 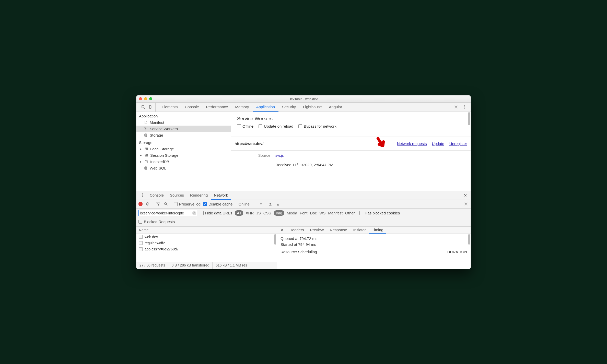 I want to click on sidebar-section-application: Application, so click(x=183, y=115).